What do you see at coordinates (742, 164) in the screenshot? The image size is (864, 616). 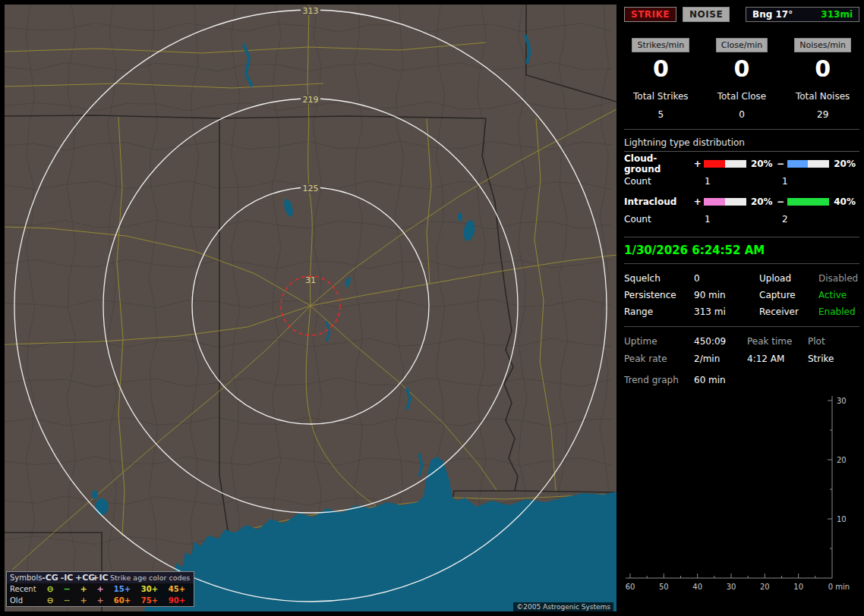 I see `cloud-ground-row: Cloud-ground + 20% − 20%` at bounding box center [742, 164].